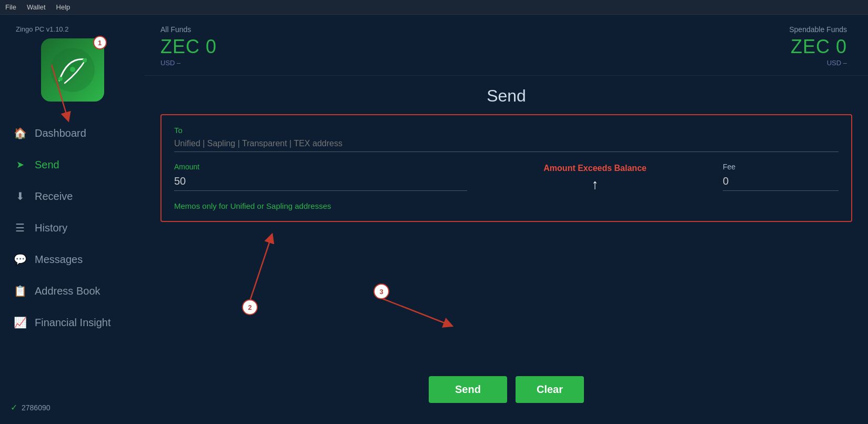 The width and height of the screenshot is (868, 424). I want to click on amount-input, so click(321, 181).